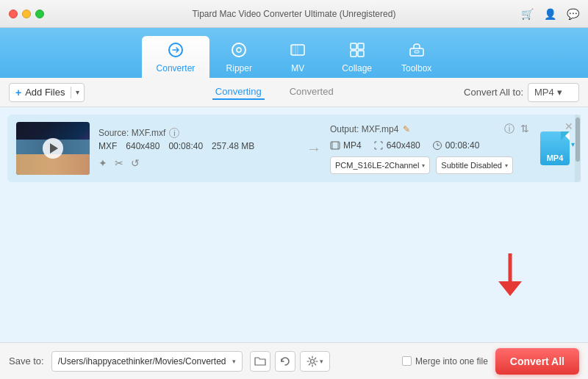  Describe the element at coordinates (357, 57) in the screenshot. I see `nav-item-collage: Collage` at that location.